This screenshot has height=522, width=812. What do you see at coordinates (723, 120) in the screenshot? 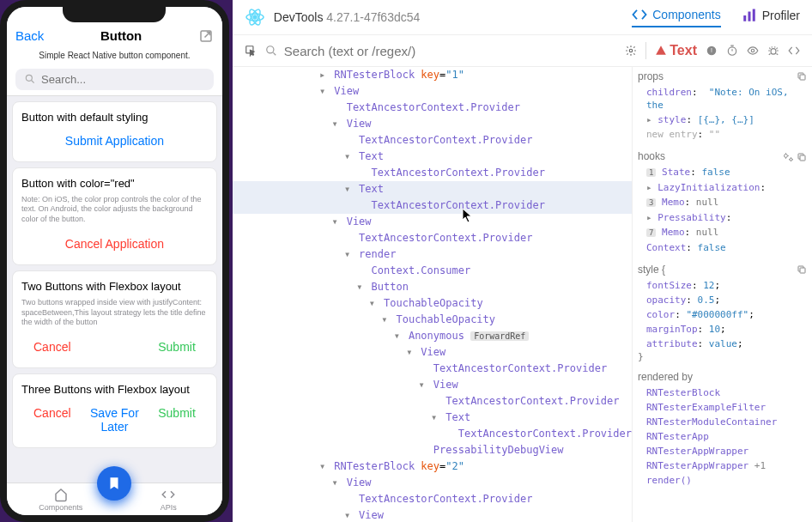
I see `prop-row: ▸ style: [{…}, {…}]` at bounding box center [723, 120].